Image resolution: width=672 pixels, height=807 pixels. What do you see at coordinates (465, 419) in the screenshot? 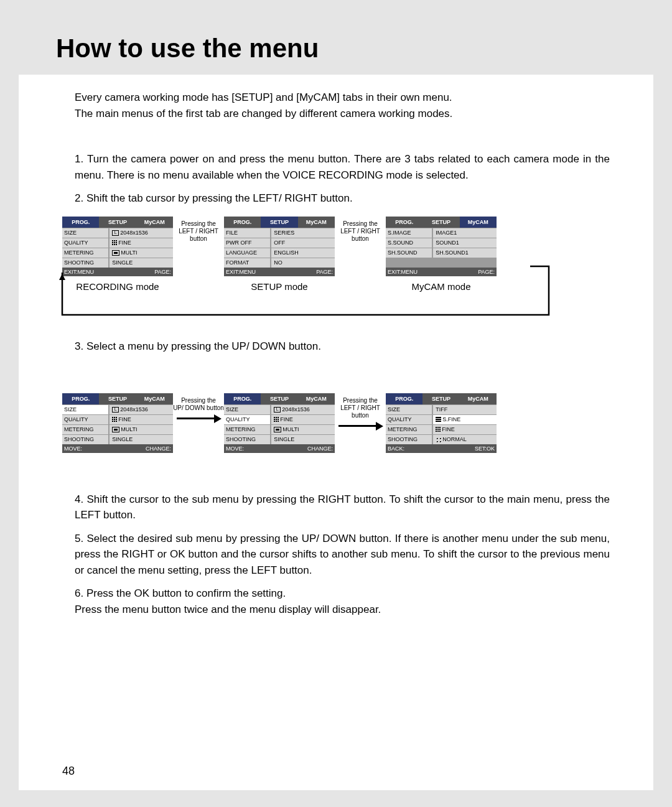
I see `menu-value: S.FINE` at bounding box center [465, 419].